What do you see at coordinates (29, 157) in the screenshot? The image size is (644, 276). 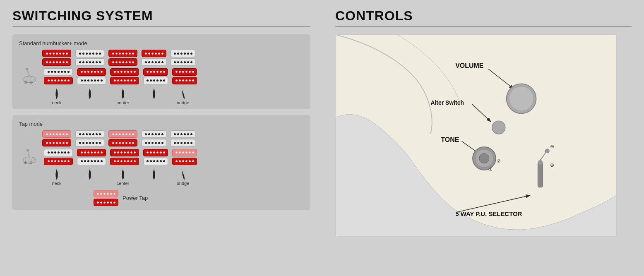 I see `tap-switch-icon: ② ①` at bounding box center [29, 157].